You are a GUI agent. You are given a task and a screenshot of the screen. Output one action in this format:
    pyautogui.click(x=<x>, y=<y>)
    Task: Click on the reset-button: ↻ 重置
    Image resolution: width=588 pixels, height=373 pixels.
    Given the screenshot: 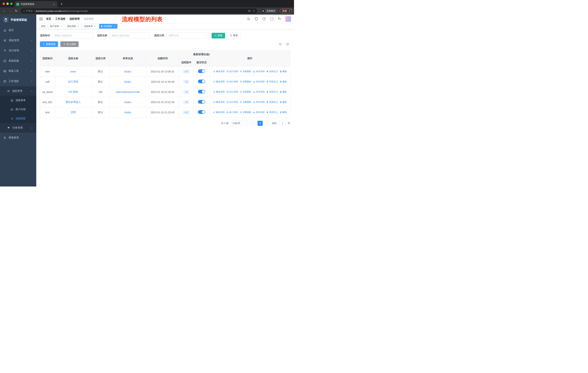 What is the action you would take?
    pyautogui.click(x=234, y=36)
    